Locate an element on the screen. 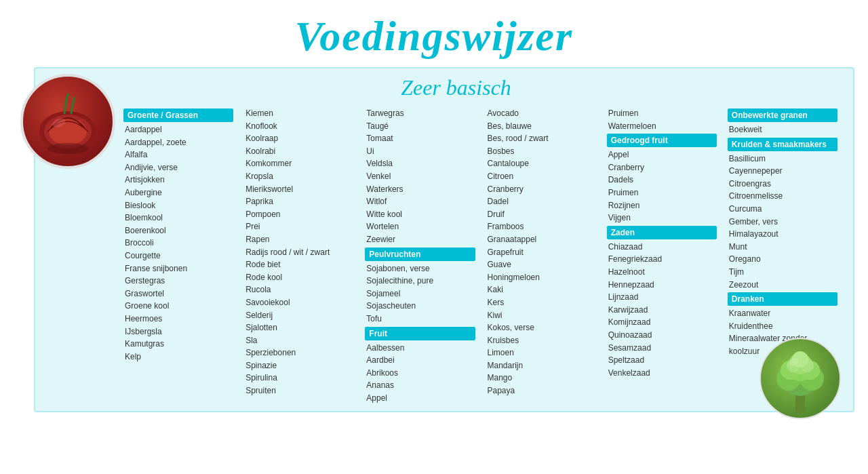 The height and width of the screenshot is (474, 868). list-item: Rode kool is located at coordinates (299, 278).